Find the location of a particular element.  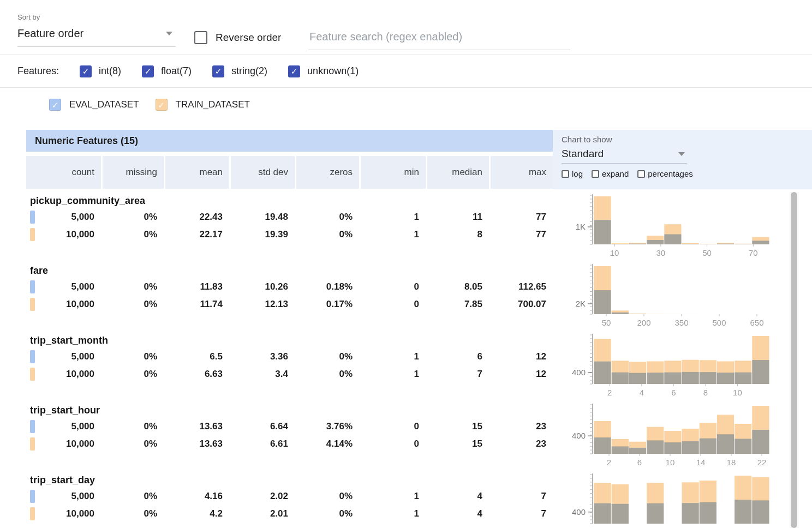

eval-dataset-checkbox is located at coordinates (55, 105).